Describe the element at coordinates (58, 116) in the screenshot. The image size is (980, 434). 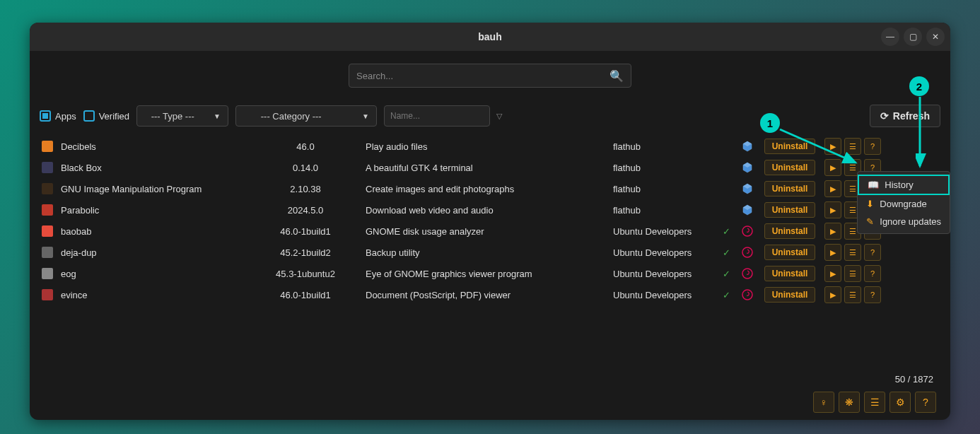
I see `apps-checkbox-group: Apps` at that location.